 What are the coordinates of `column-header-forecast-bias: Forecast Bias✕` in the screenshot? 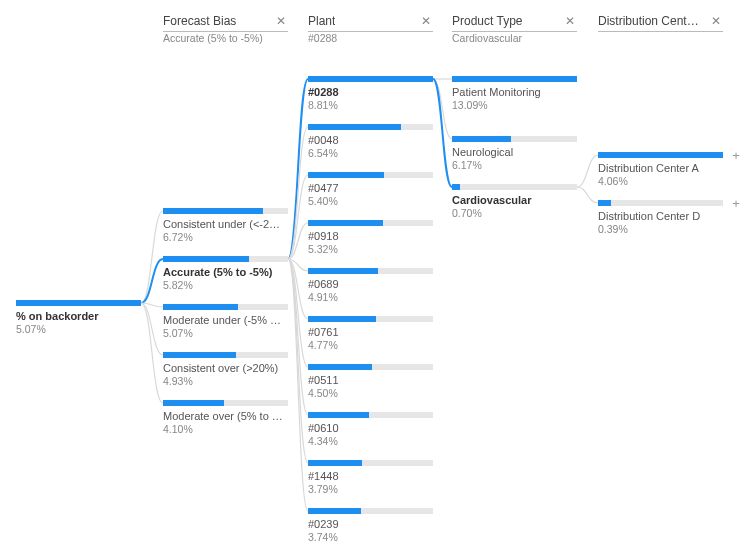 It's located at (226, 23).